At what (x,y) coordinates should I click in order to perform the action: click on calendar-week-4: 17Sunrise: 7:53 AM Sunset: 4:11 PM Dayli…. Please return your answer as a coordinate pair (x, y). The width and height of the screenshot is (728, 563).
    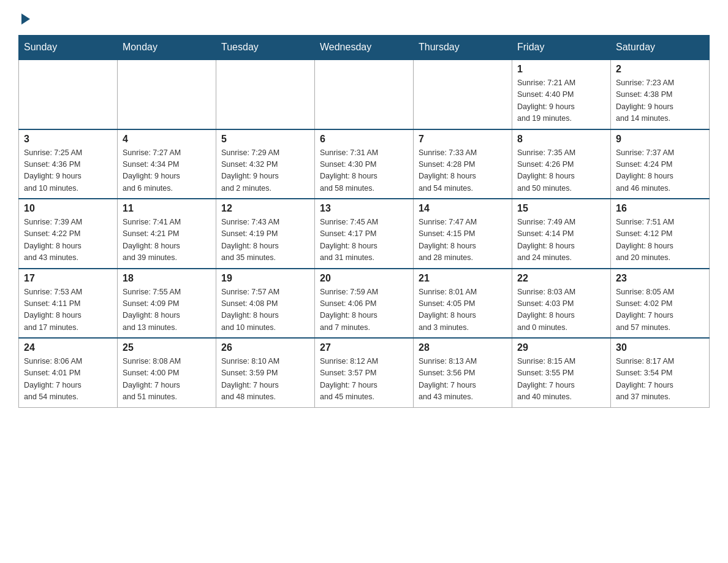
    Looking at the image, I should click on (364, 304).